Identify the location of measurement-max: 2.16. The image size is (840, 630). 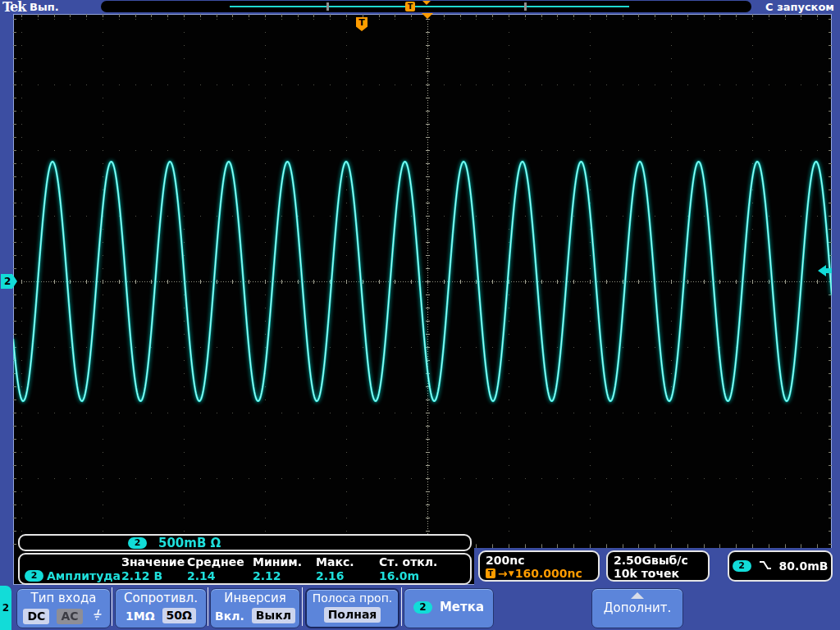
(330, 576).